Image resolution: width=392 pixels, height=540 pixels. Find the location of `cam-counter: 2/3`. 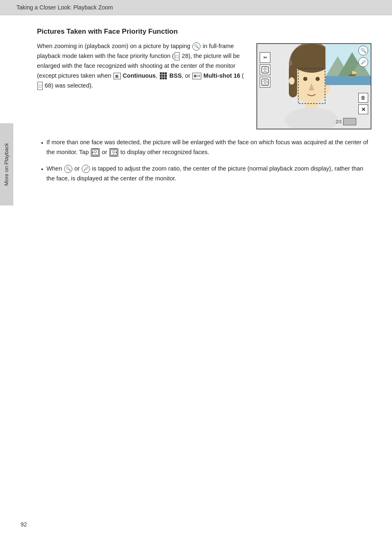

cam-counter: 2/3 is located at coordinates (339, 122).